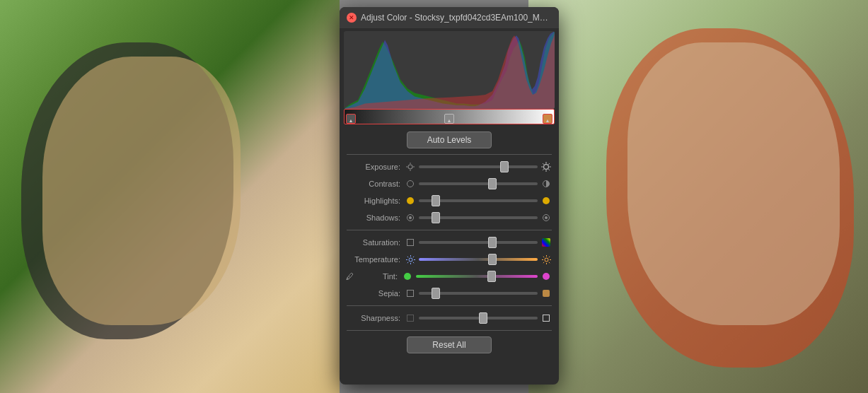  I want to click on tint-green-icon, so click(407, 276).